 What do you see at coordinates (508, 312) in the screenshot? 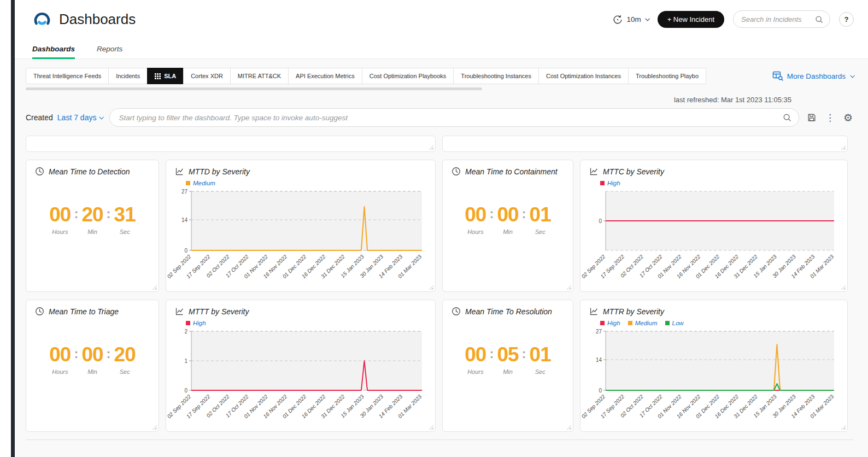
I see `widget-title: Mean Time To Resolution` at bounding box center [508, 312].